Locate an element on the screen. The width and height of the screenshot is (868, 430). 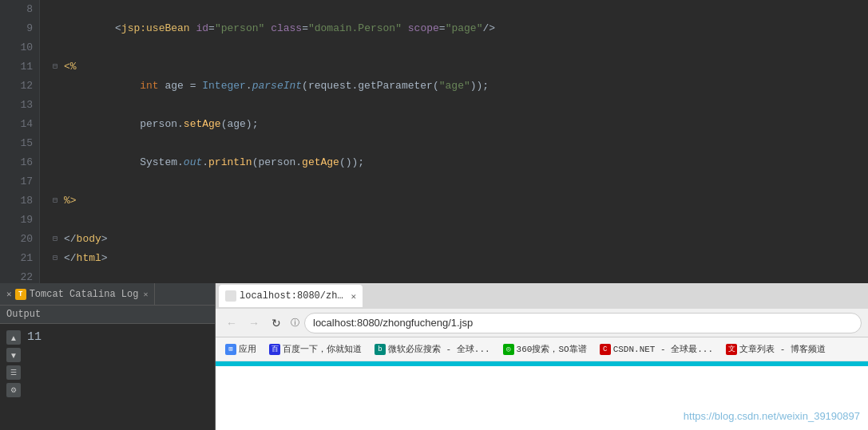
browser-tab-active: localhost:8080/zhongf... ✕ is located at coordinates (291, 296).